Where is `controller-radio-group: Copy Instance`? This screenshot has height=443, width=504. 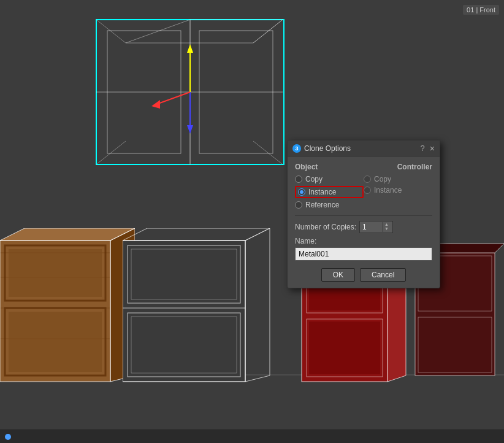
controller-radio-group: Copy Instance is located at coordinates (398, 185).